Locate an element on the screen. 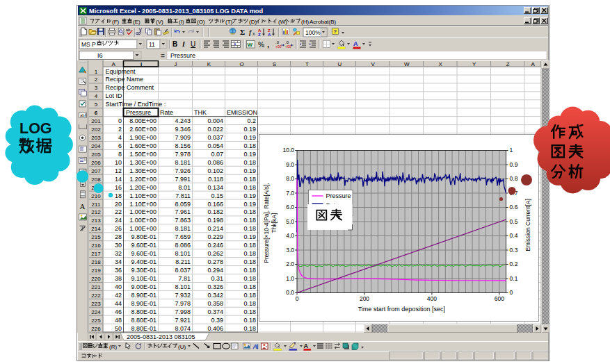 The width and height of the screenshot is (610, 364). svg-text: 8.90E-01 is located at coordinates (143, 304).